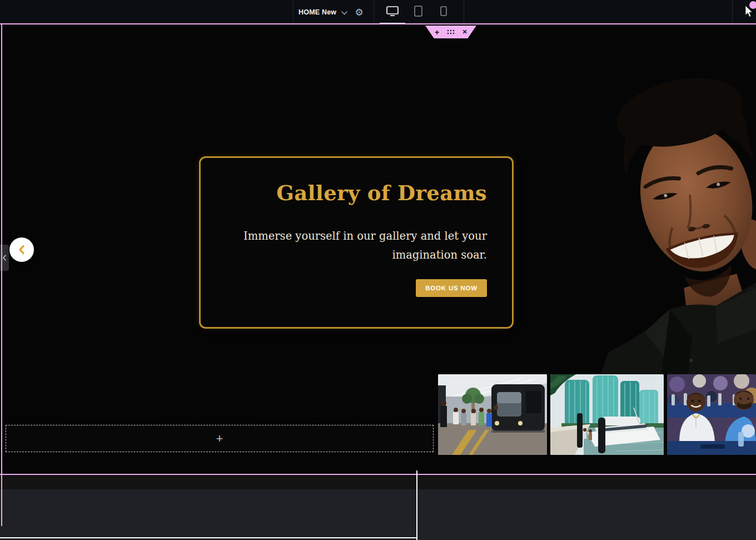 The image size is (756, 540). Describe the element at coordinates (597, 415) in the screenshot. I see `gallery-carousel` at that location.